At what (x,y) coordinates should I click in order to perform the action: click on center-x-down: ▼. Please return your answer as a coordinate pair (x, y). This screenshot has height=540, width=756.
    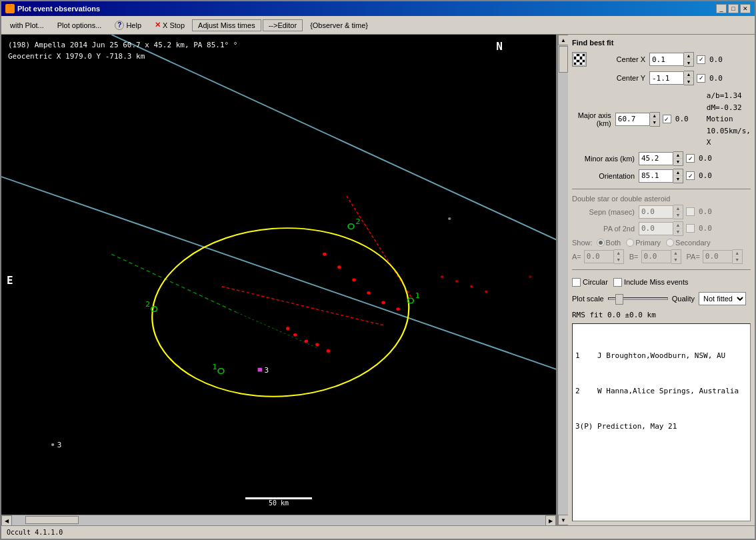
    Looking at the image, I should click on (689, 63).